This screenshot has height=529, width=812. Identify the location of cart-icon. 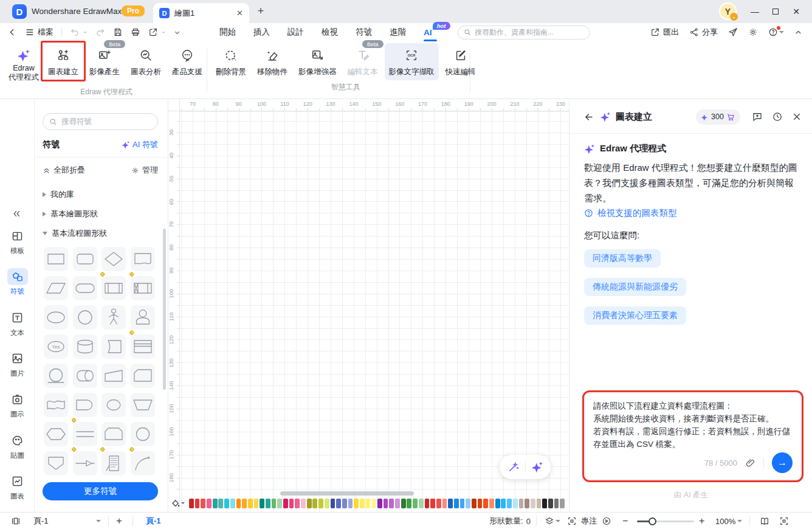
(731, 117).